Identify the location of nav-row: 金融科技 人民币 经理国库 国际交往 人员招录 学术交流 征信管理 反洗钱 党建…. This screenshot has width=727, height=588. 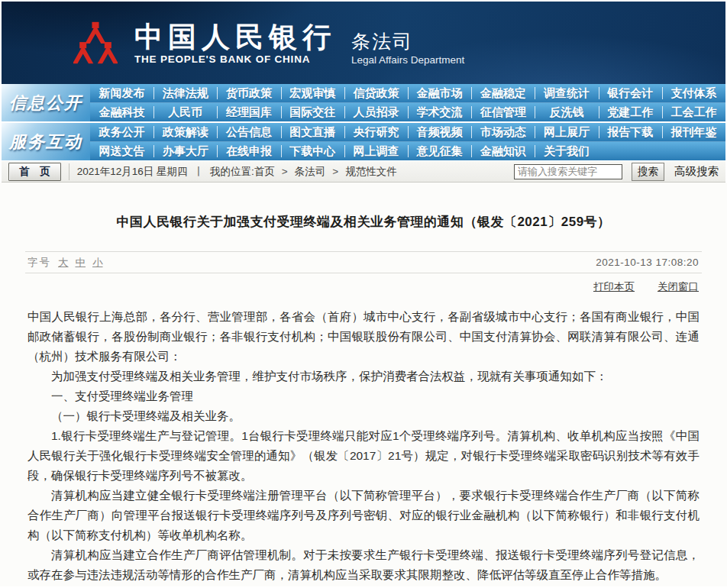
(408, 111).